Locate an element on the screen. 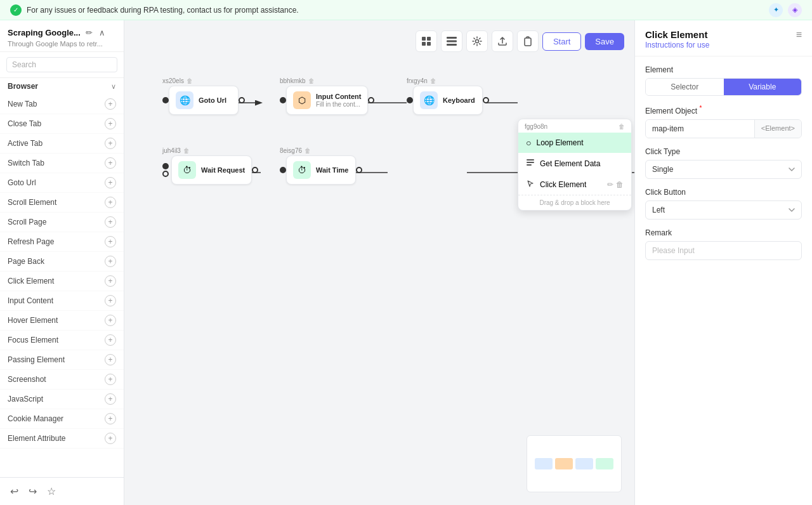 This screenshot has width=812, height=505. sidebar-item-screenshot: Screenshot + is located at coordinates (62, 379).